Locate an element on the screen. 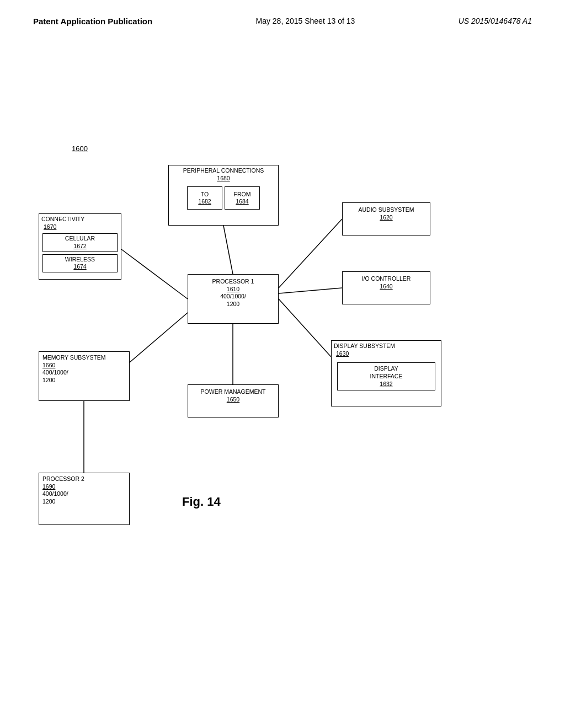  memory-number: 1660 is located at coordinates (84, 366).